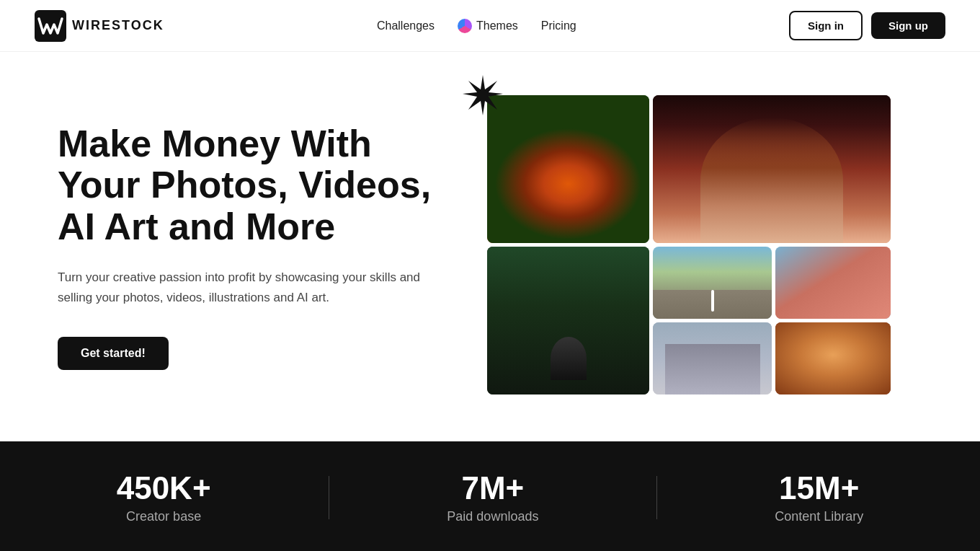  Describe the element at coordinates (164, 516) in the screenshot. I see `stat-creator-base-label: Creator base` at that location.